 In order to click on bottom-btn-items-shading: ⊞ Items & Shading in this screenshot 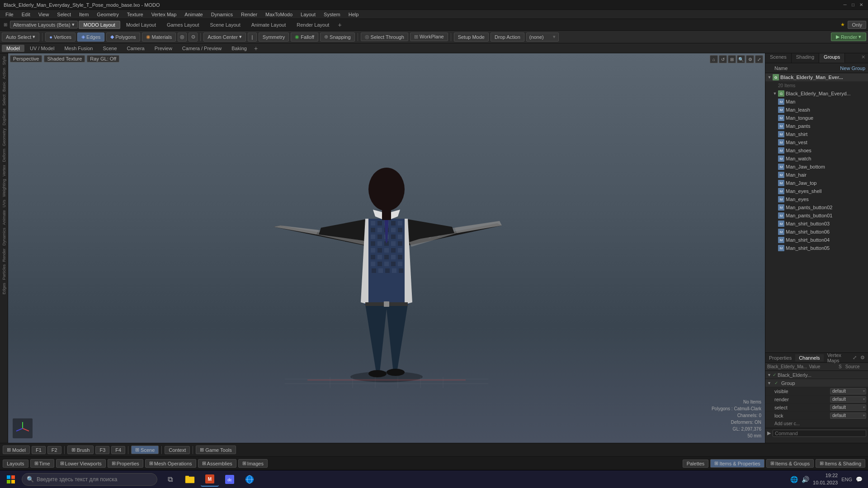, I will do `click(840, 464)`.